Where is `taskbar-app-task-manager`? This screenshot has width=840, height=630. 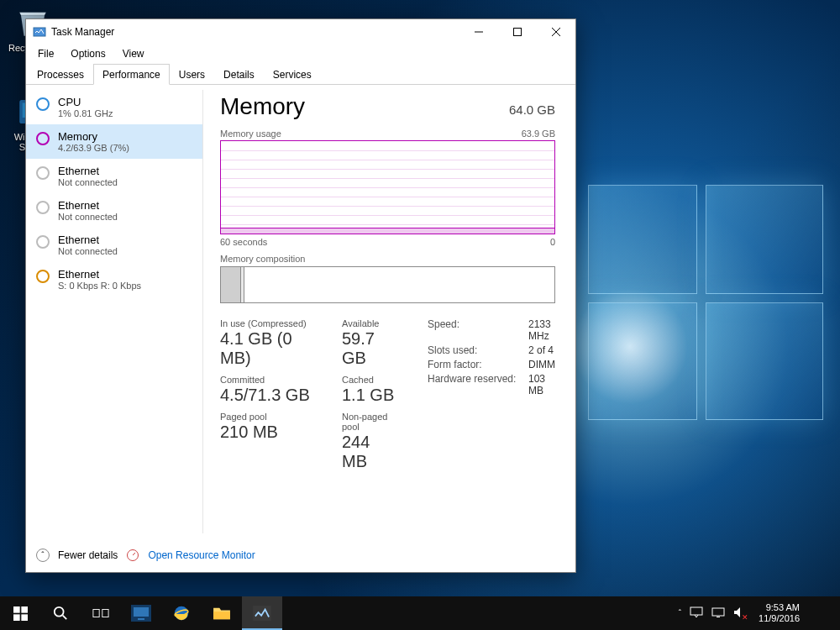
taskbar-app-task-manager is located at coordinates (262, 613).